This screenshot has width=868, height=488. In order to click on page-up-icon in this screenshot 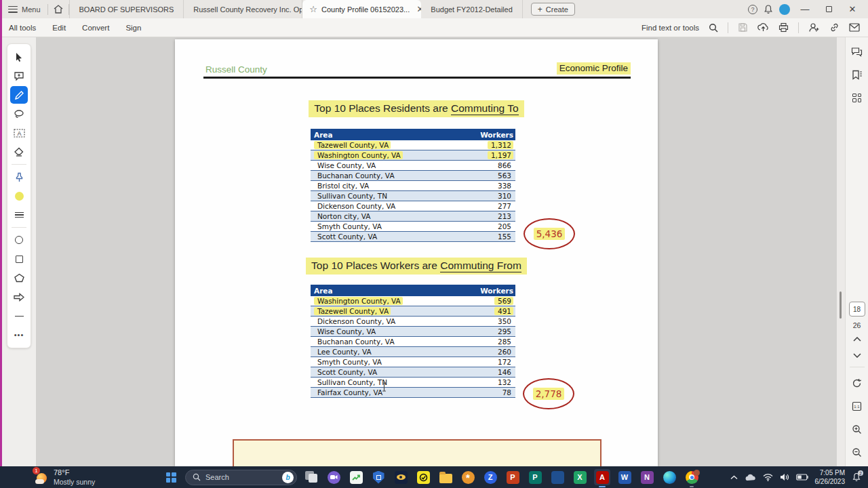, I will do `click(857, 339)`.